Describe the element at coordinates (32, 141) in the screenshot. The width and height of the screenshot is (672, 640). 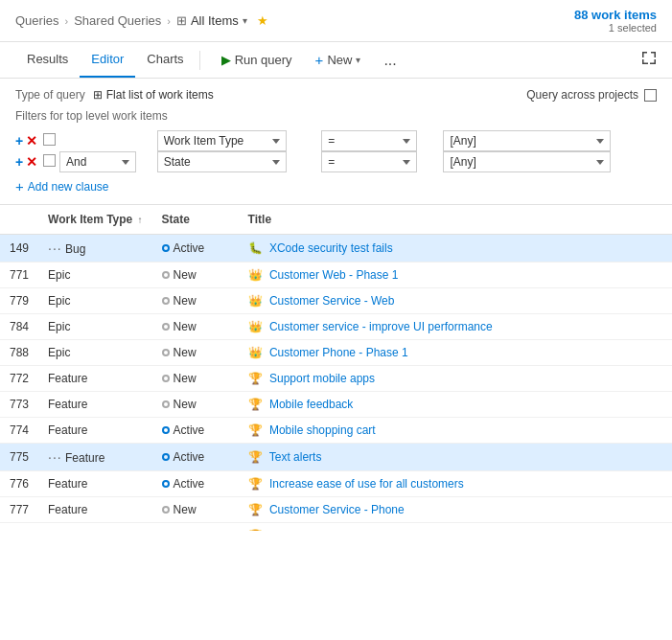
I see `filter-row-1-remove-icon: ✕` at that location.